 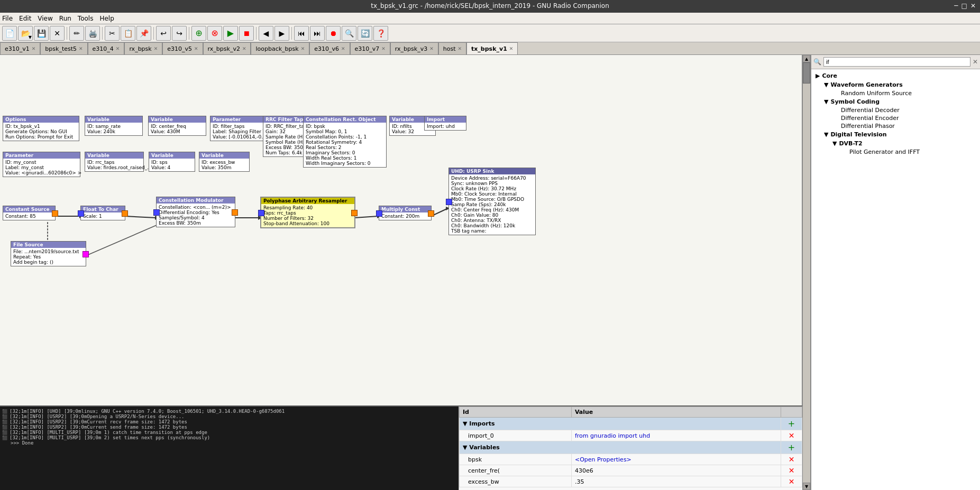 I want to click on tab-tx-bpsk-v1: tx_bpsk_v1 ✕, so click(x=492, y=49).